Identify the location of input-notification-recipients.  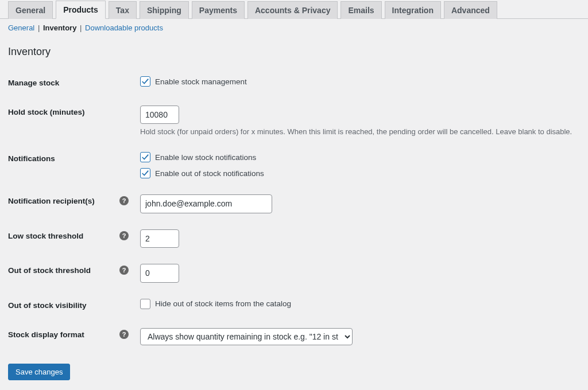
(206, 204).